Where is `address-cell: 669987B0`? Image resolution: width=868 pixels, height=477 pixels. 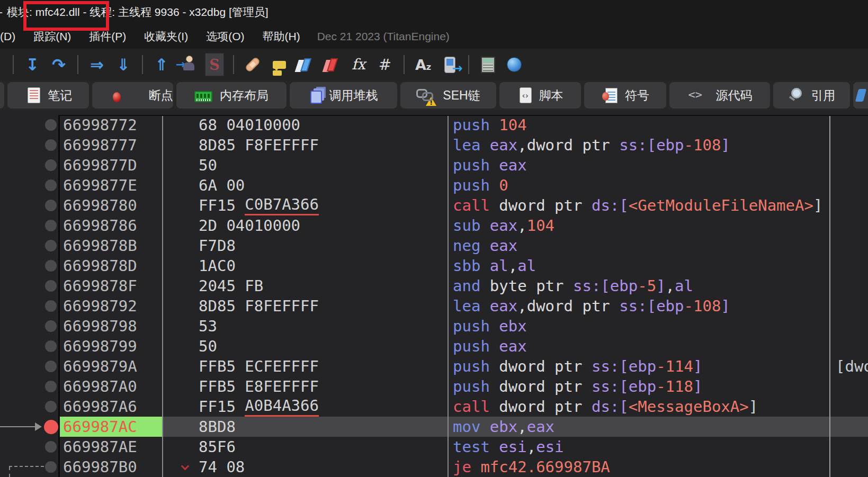 address-cell: 669987B0 is located at coordinates (111, 467).